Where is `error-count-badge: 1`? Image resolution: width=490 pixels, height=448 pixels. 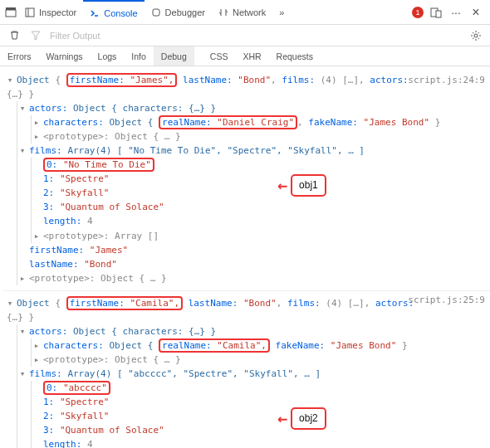 error-count-badge: 1 is located at coordinates (418, 12).